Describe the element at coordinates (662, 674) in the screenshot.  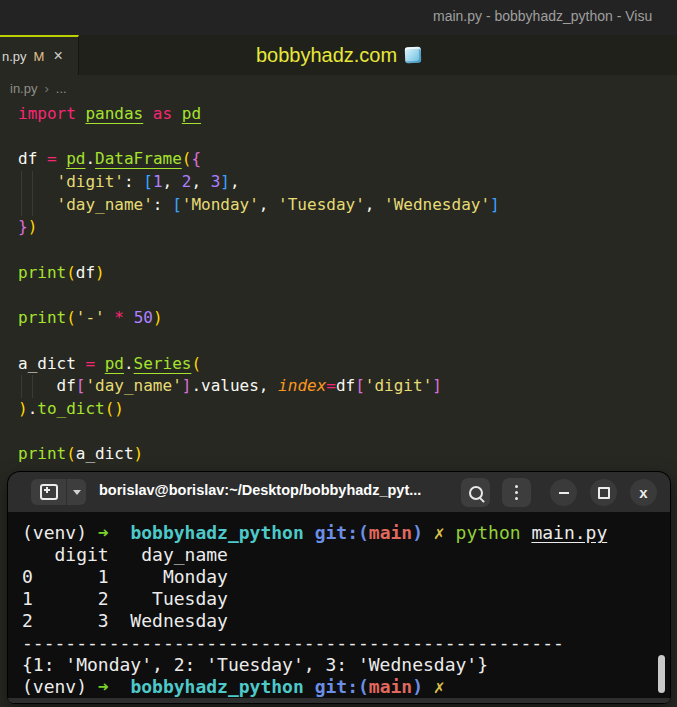
I see `terminal-scrollbar` at that location.